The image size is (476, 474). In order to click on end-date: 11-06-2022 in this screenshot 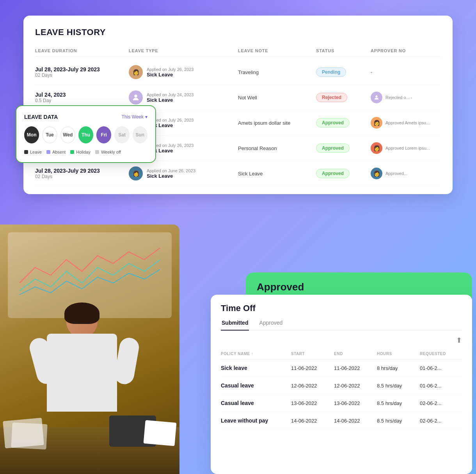, I will do `click(355, 368)`.